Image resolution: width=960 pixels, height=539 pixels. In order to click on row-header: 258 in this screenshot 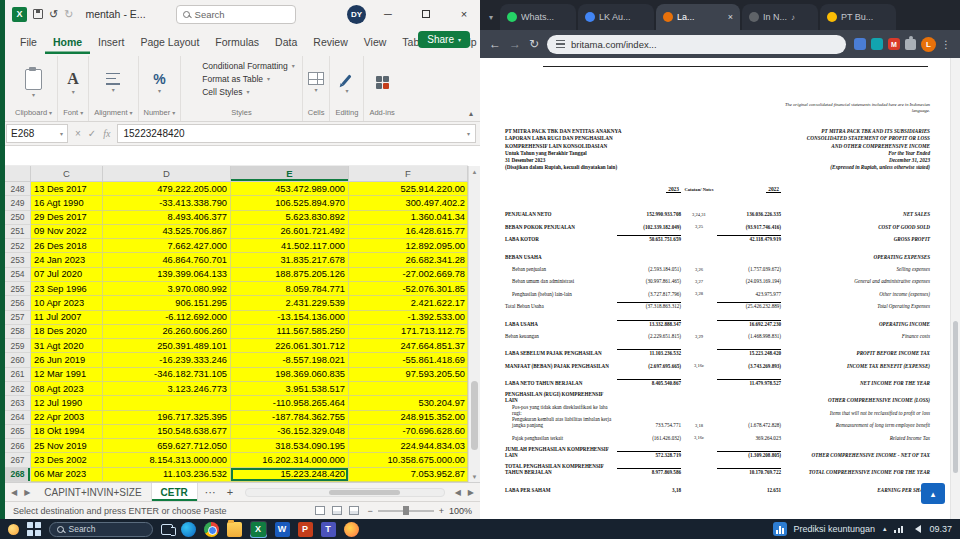, I will do `click(18, 332)`.